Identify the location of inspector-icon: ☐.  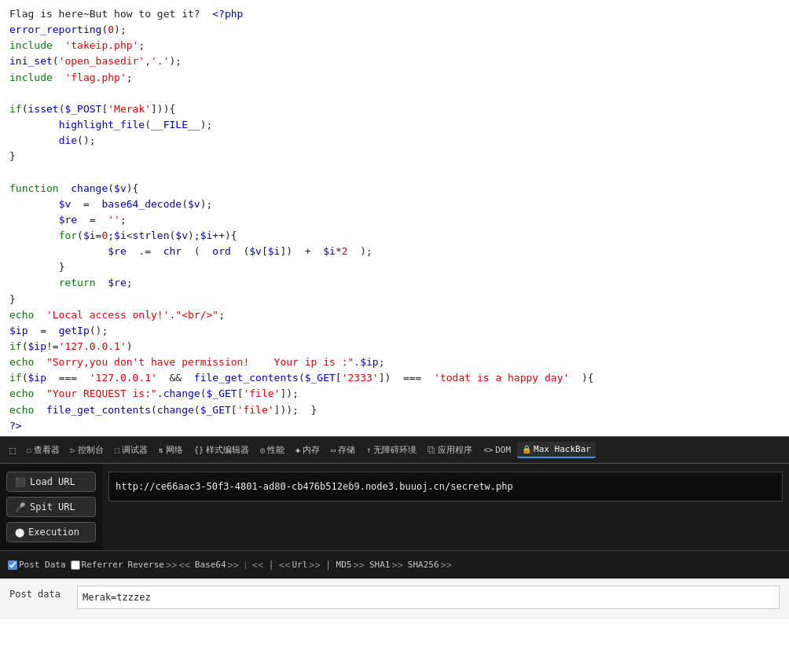
(29, 450).